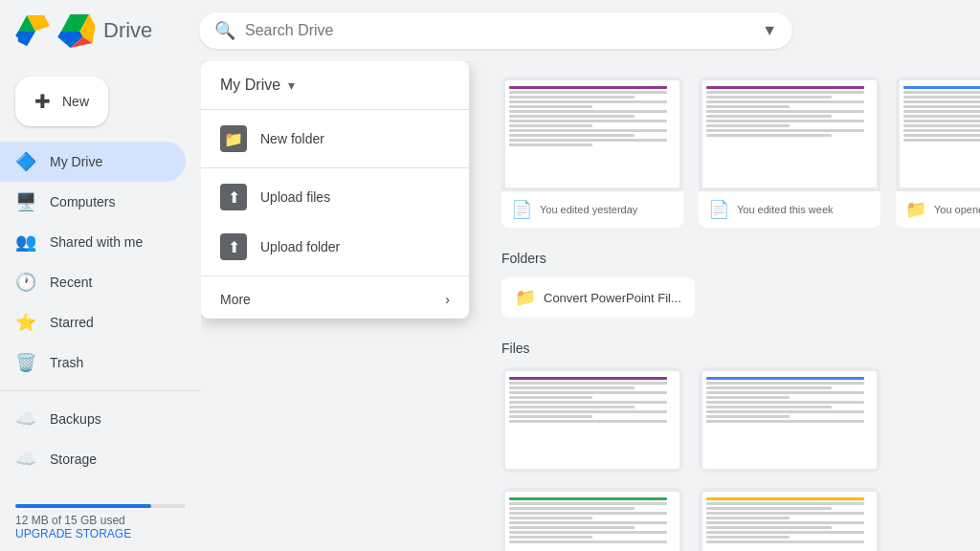 This screenshot has width=980, height=551. What do you see at coordinates (93, 363) in the screenshot?
I see `sidebar-item-trash: 🗑️ Trash` at bounding box center [93, 363].